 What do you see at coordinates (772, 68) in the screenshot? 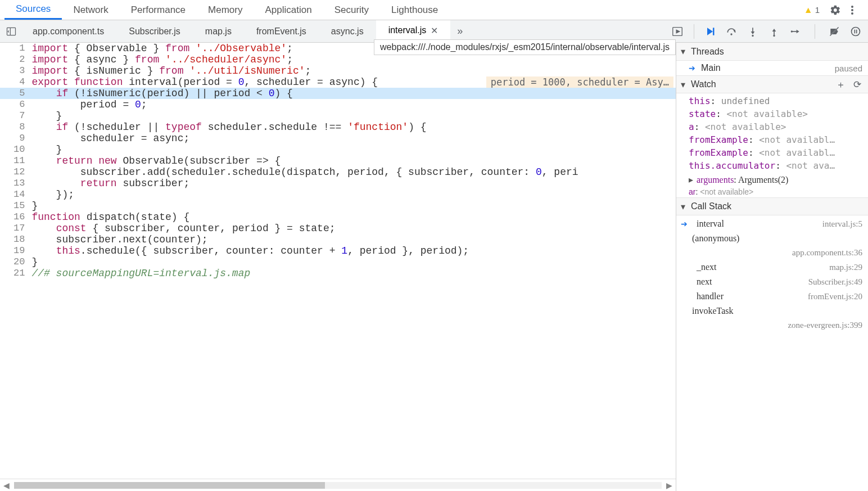
I see `thread-row: ➔ Main paused` at bounding box center [772, 68].